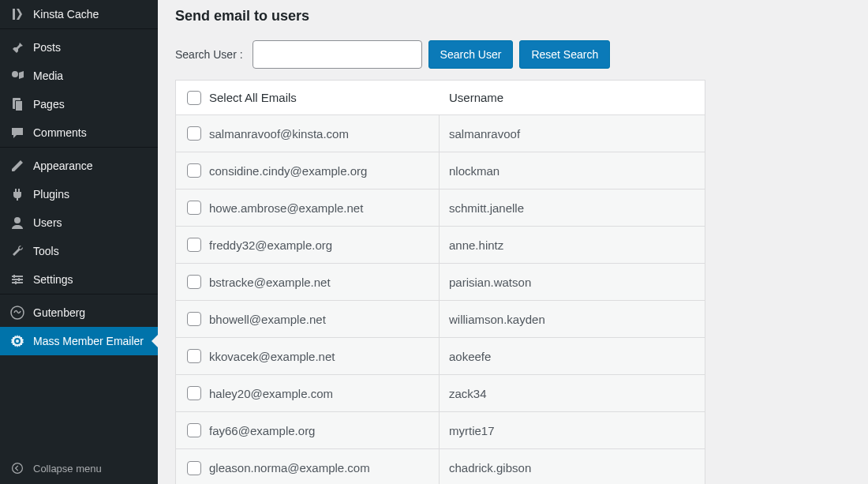 This screenshot has height=484, width=868. I want to click on table-row: fay66@example.orgmyrtie17, so click(440, 431).